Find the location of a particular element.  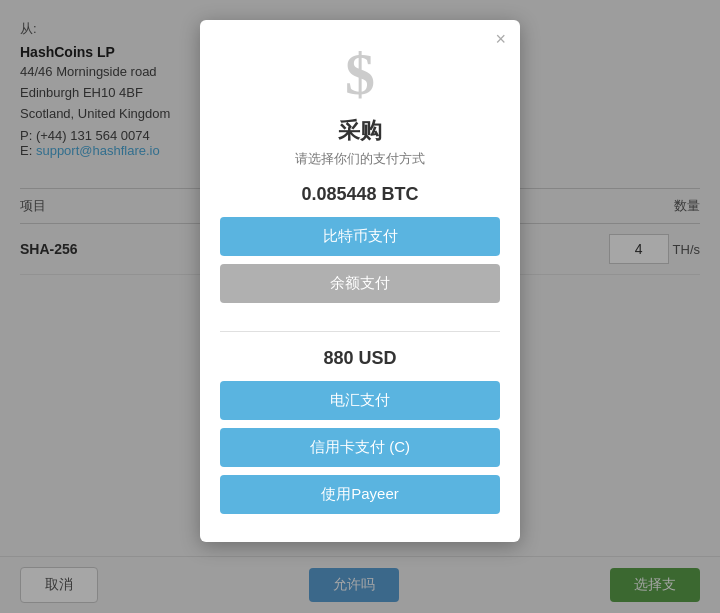

payeer-pay-button: 使用Payeer is located at coordinates (360, 494).